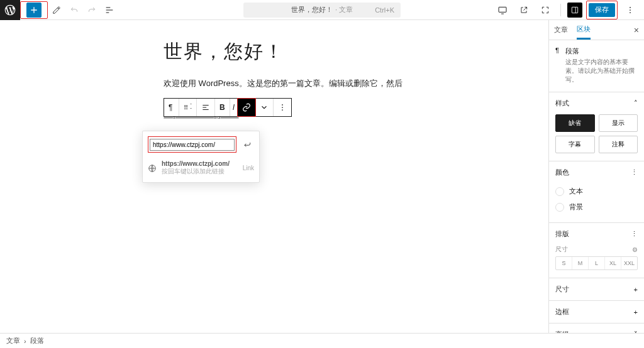 The height and width of the screenshot is (348, 644). I want to click on block-toolbar: ¶ ⠿ ˆˇ B I, so click(228, 107).